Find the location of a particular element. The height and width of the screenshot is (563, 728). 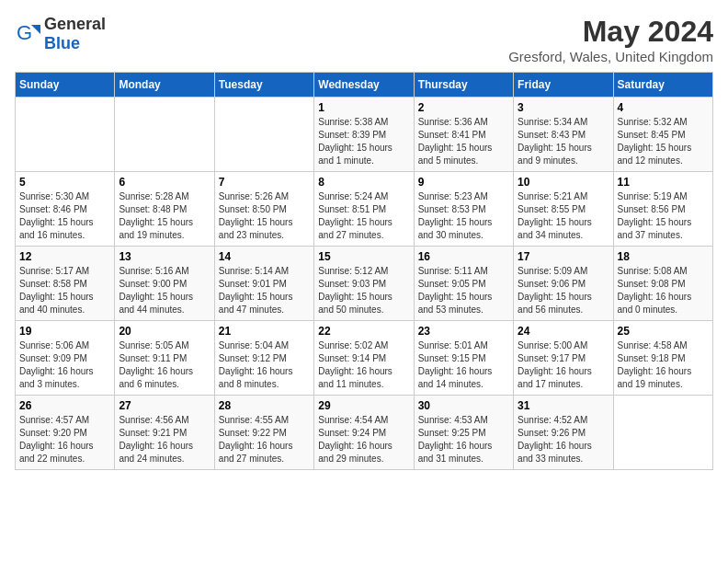

calendar-cell: 8Sunrise: 5:24 AM Sunset: 8:51 PM Daylig… is located at coordinates (364, 210).